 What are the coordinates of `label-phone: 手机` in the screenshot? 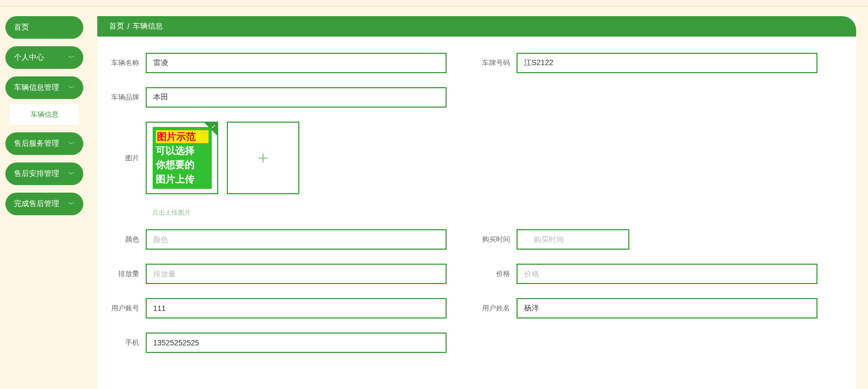 It's located at (124, 343).